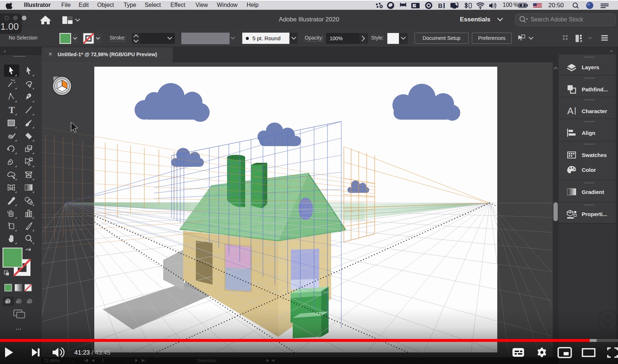  What do you see at coordinates (594, 111) in the screenshot?
I see `svg-text: Character` at bounding box center [594, 111].